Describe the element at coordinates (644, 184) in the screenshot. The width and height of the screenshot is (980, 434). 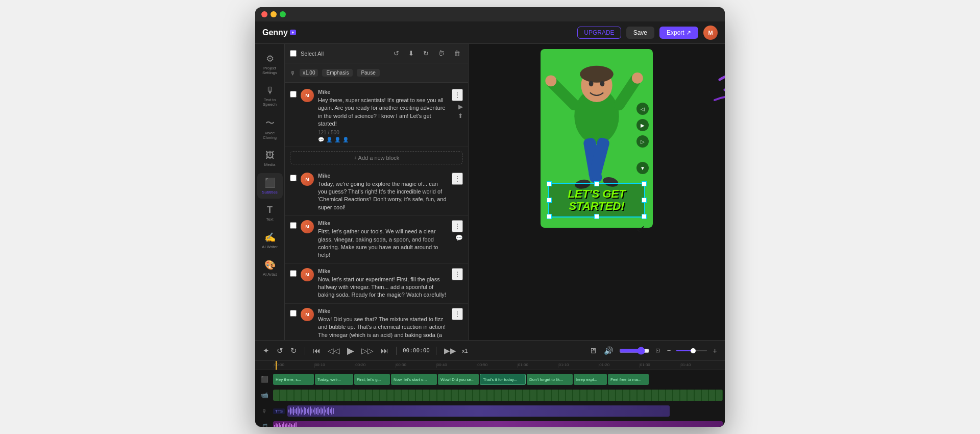
I see `resize-handle-tr` at that location.